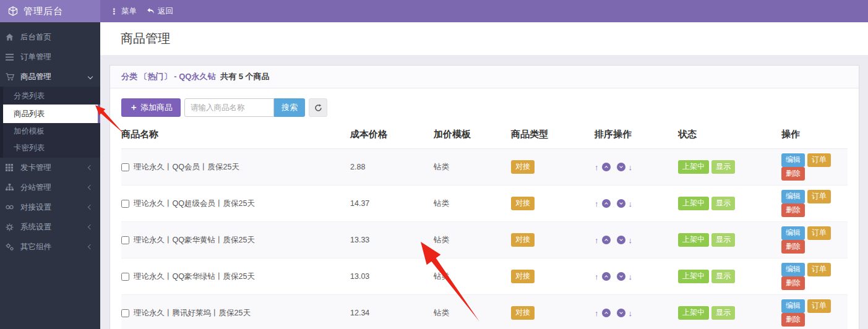  Describe the element at coordinates (52, 96) in the screenshot. I see `submenu-item-category-list: 分类列表` at that location.